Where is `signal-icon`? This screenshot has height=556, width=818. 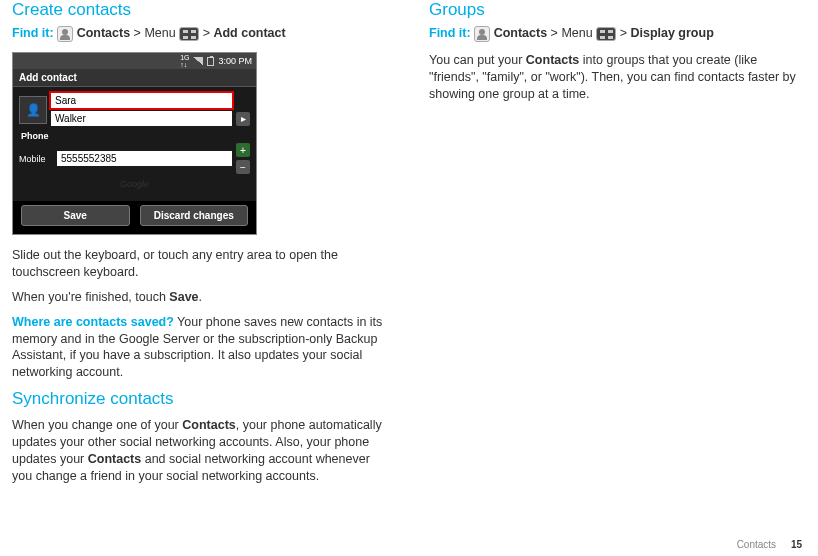
signal-icon is located at coordinates (198, 61).